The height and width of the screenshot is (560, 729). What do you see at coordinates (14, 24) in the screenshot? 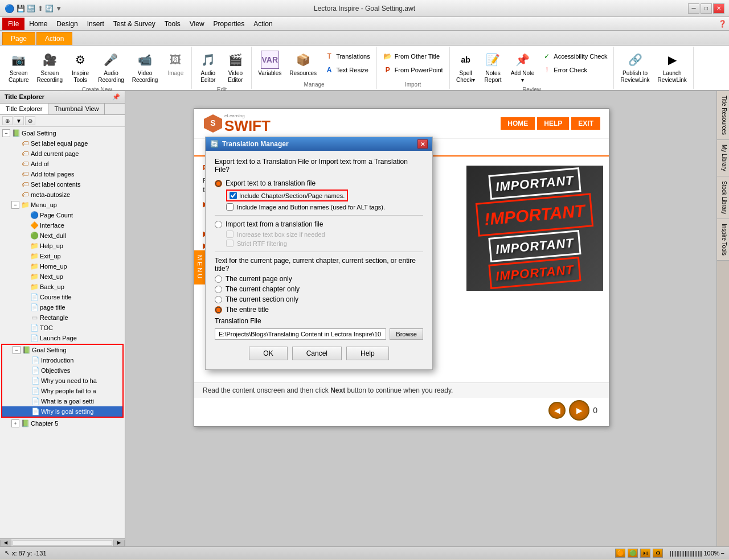
I see `menu-file: File` at bounding box center [14, 24].